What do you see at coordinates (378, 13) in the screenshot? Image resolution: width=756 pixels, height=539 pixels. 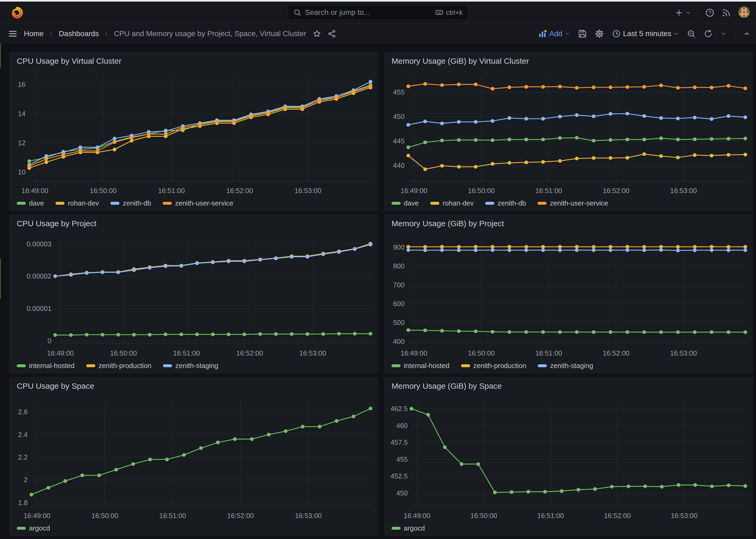 I see `search-input: Search or jump to... ctrl+k` at bounding box center [378, 13].